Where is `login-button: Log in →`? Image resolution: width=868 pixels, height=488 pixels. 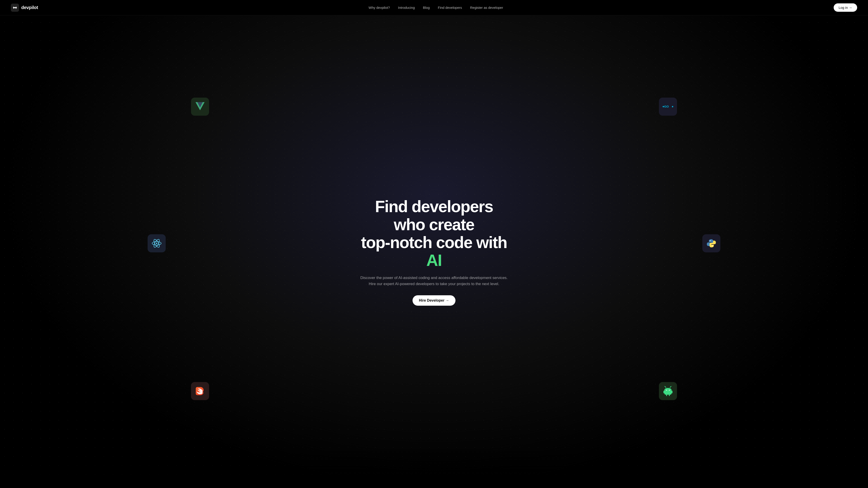 login-button: Log in → is located at coordinates (845, 7).